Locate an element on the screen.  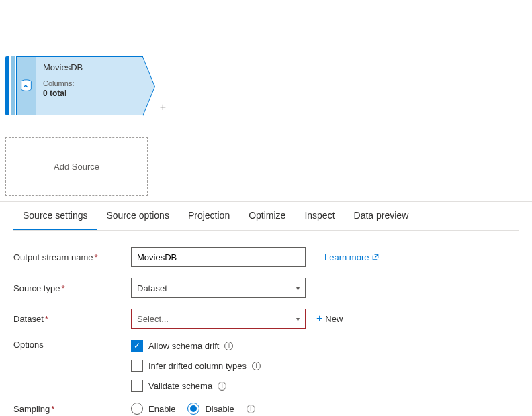
allow-drift-label: Allow schema drift is located at coordinates (184, 346).